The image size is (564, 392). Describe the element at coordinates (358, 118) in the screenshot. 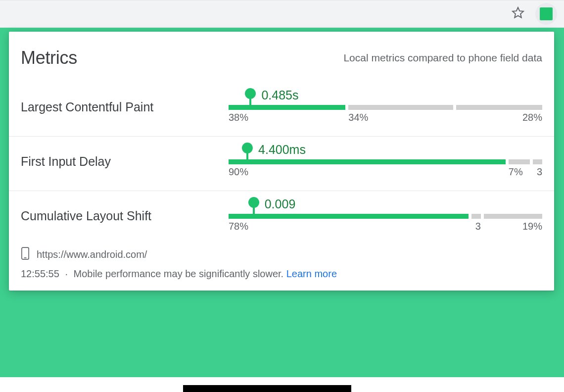

I see `segment-percent-label: 34%` at that location.